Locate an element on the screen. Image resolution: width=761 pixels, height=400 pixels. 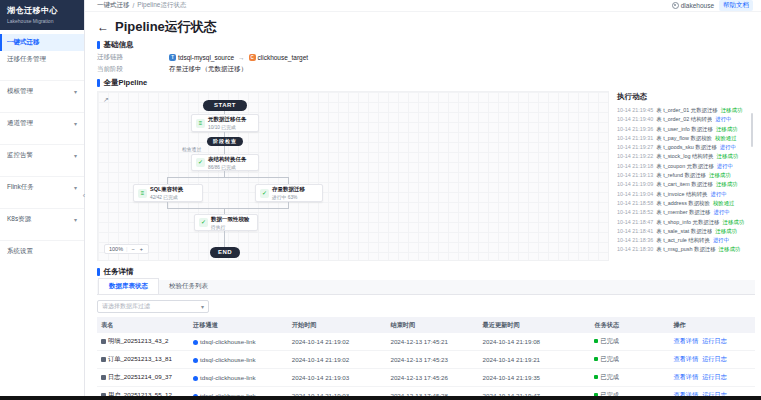
filter-row: 请选择数据库过滤 ▾ is located at coordinates (426, 306).